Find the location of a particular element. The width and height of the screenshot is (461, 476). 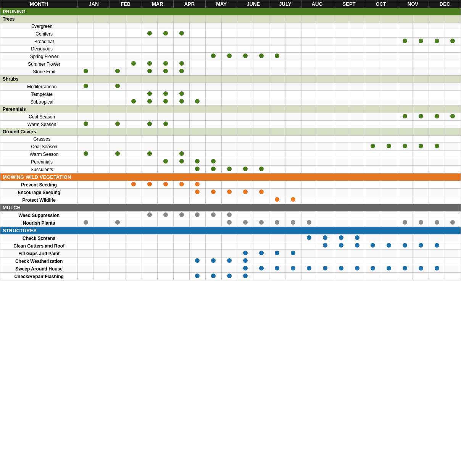

row-conifers: Conifers is located at coordinates (230, 34).